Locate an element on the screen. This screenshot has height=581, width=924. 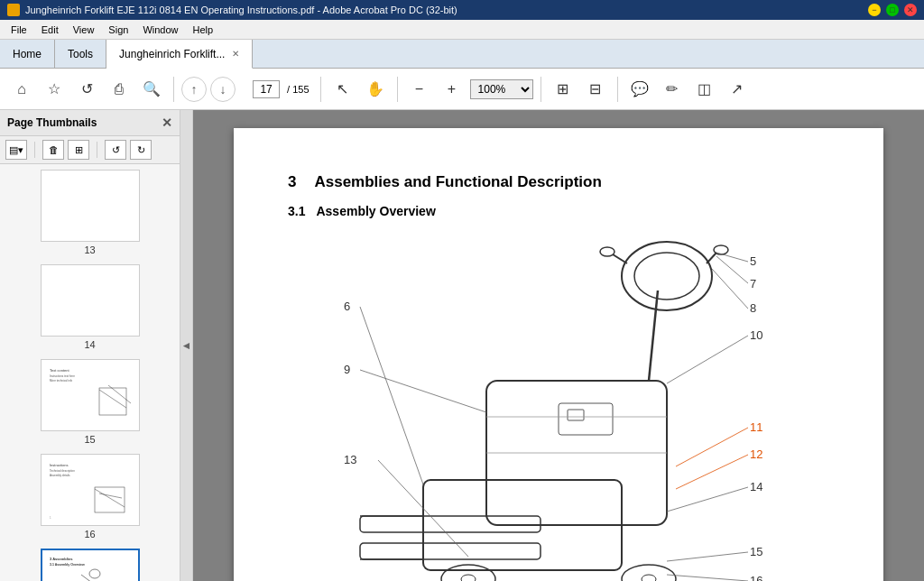
next-page-button: ↓ is located at coordinates (223, 89).